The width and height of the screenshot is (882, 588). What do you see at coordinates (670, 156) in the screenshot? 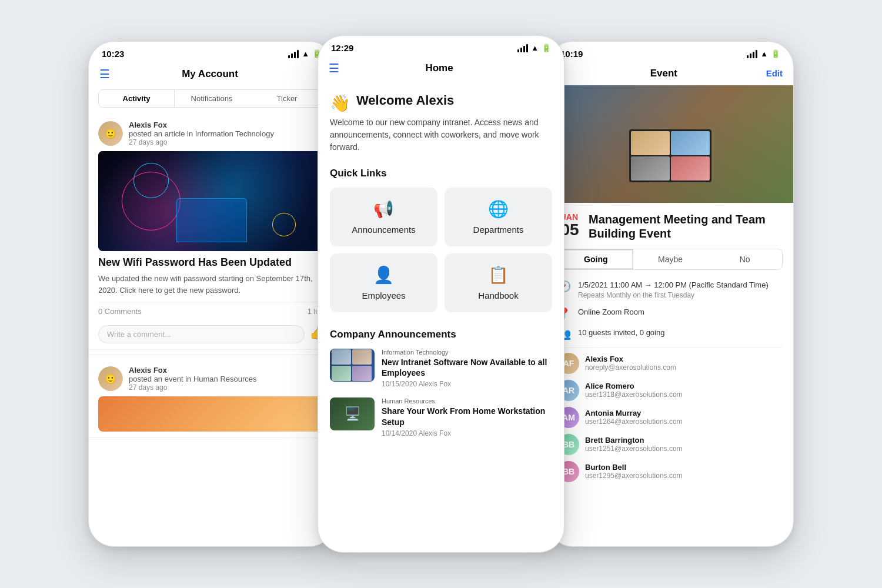
I see `laptop-meeting-visual` at bounding box center [670, 156].